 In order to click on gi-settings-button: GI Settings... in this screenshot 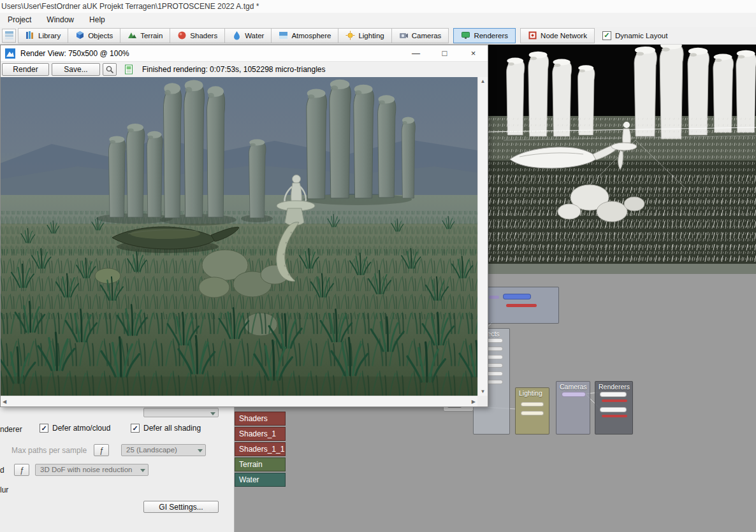, I will do `click(181, 507)`.